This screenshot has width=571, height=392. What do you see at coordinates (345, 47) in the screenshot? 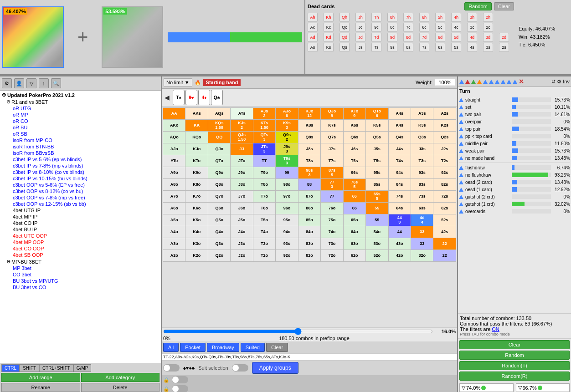
I see `card-qs: Qs` at bounding box center [345, 47].